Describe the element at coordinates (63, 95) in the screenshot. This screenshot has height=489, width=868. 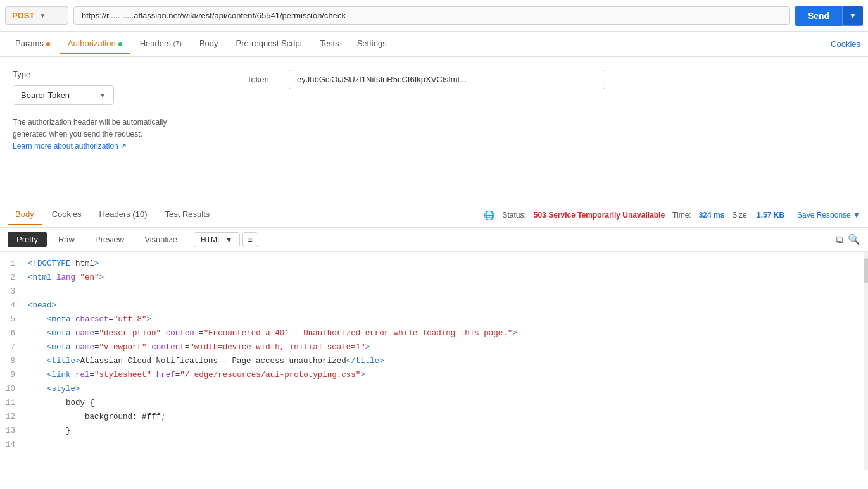
I see `bearer-type-select: Bearer Token ▼` at that location.